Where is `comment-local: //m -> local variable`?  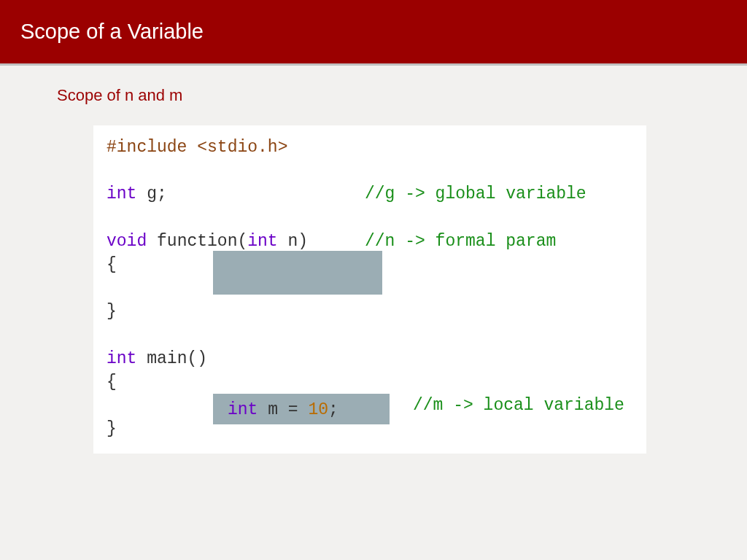 comment-local: //m -> local variable is located at coordinates (519, 405).